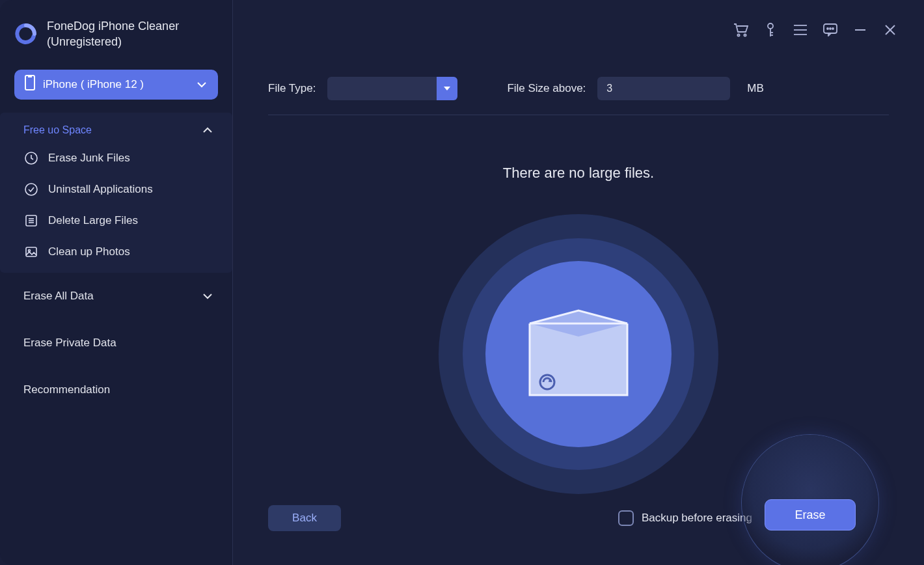  I want to click on file-type-select, so click(392, 89).